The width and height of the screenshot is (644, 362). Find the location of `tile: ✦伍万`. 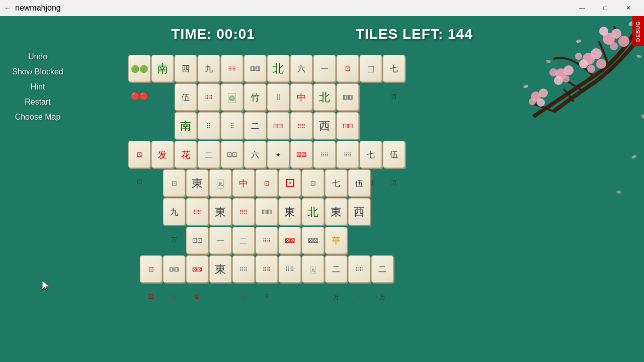

tile: ✦伍万 is located at coordinates (278, 154).